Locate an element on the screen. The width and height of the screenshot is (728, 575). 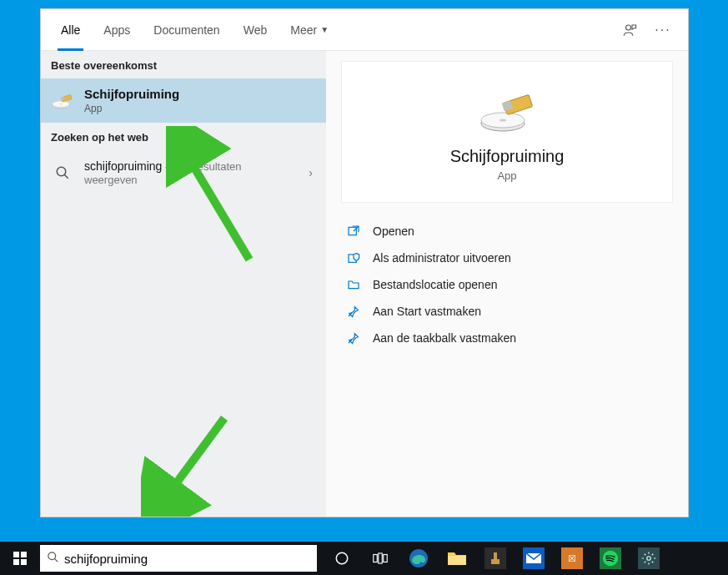
action-open-location: Bestandslocatie openen is located at coordinates (507, 285).